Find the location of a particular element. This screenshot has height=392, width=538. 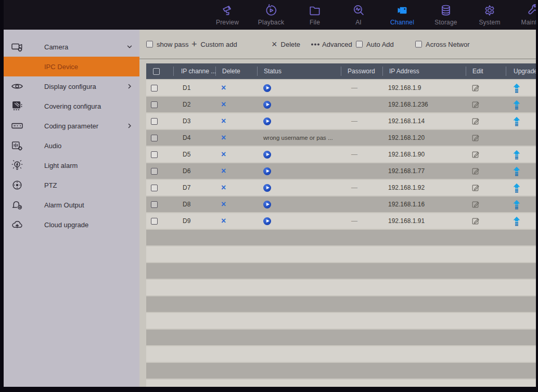

sidebar-item-cloud-upgrade: Cloud upgrade is located at coordinates (72, 225).